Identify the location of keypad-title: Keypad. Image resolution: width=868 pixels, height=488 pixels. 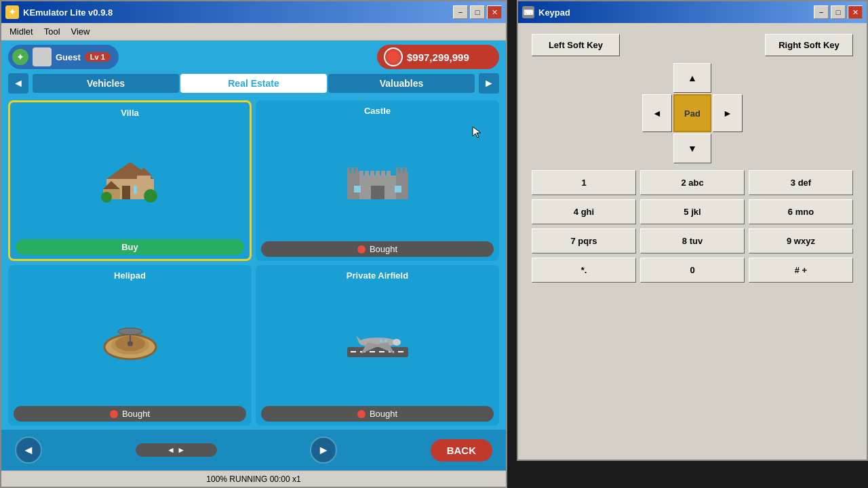
(555, 12).